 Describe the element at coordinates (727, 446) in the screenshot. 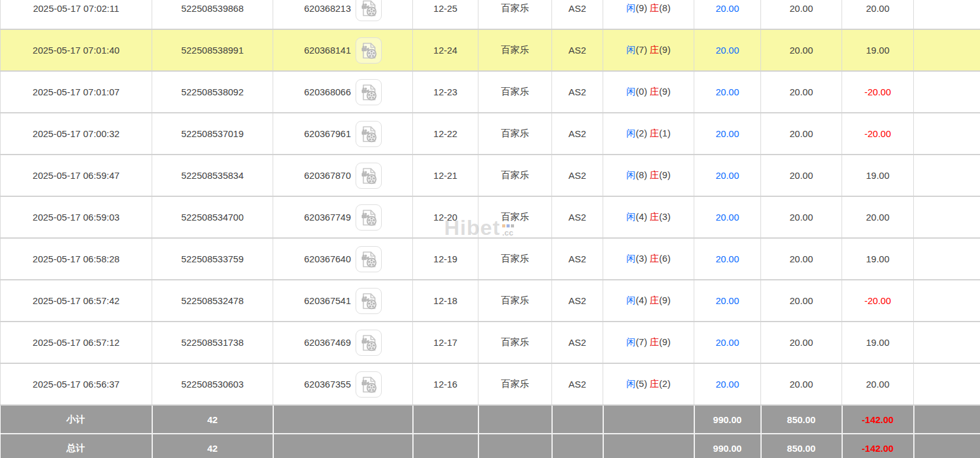

I see `total-row-bet-total: 990.00` at that location.